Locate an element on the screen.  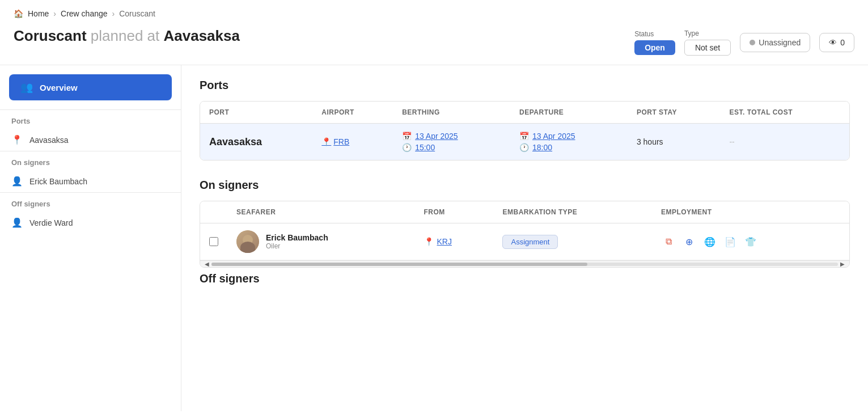
breadcrumb-sep-1: › is located at coordinates (54, 14).